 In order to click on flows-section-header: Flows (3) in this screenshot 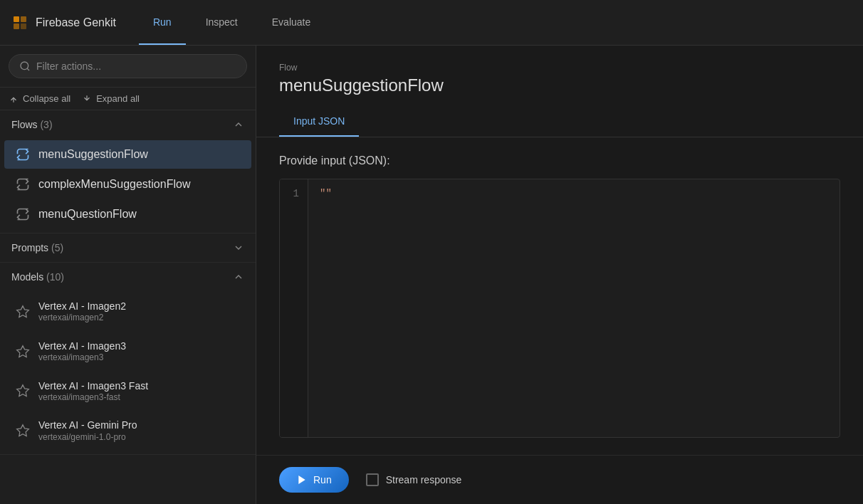, I will do `click(128, 125)`.